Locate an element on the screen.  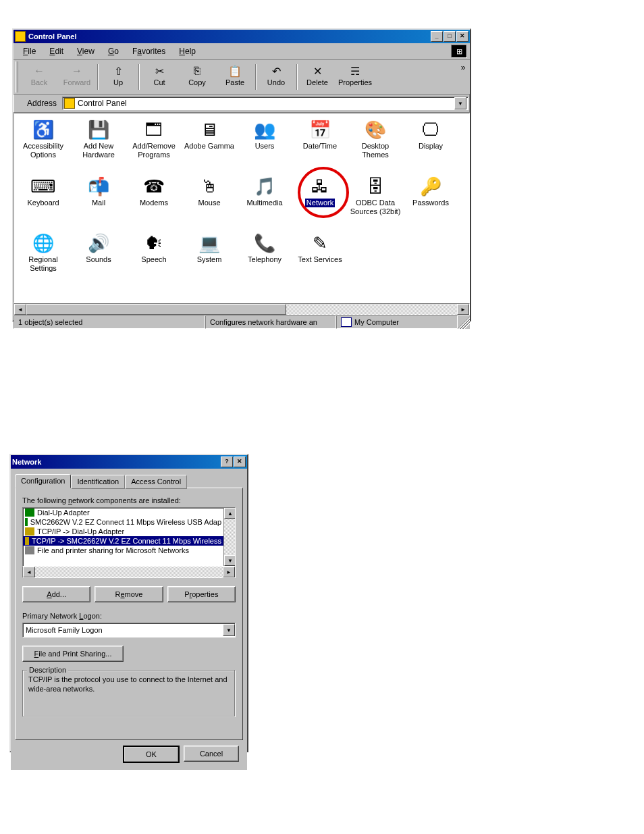
regional-settings-icon: 🌐Regional Settings is located at coordinates (43, 258).